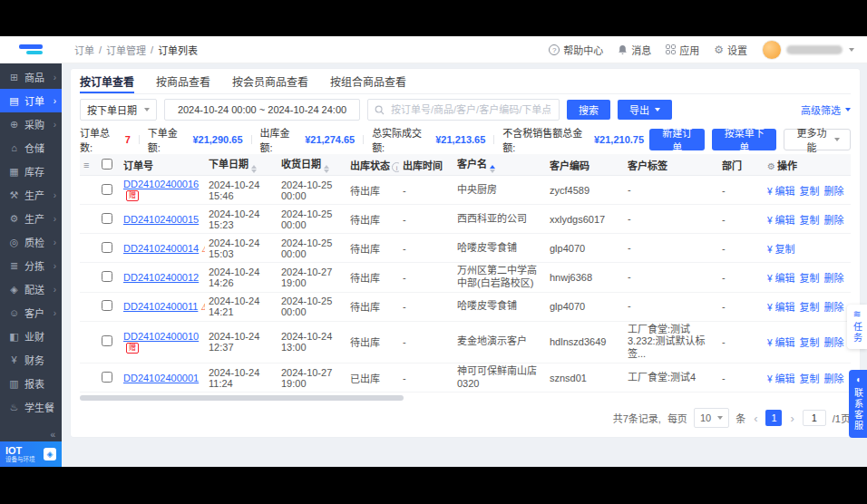 The width and height of the screenshot is (867, 504). Describe the element at coordinates (731, 50) in the screenshot. I see `settings-button: ⚙ 设置` at that location.